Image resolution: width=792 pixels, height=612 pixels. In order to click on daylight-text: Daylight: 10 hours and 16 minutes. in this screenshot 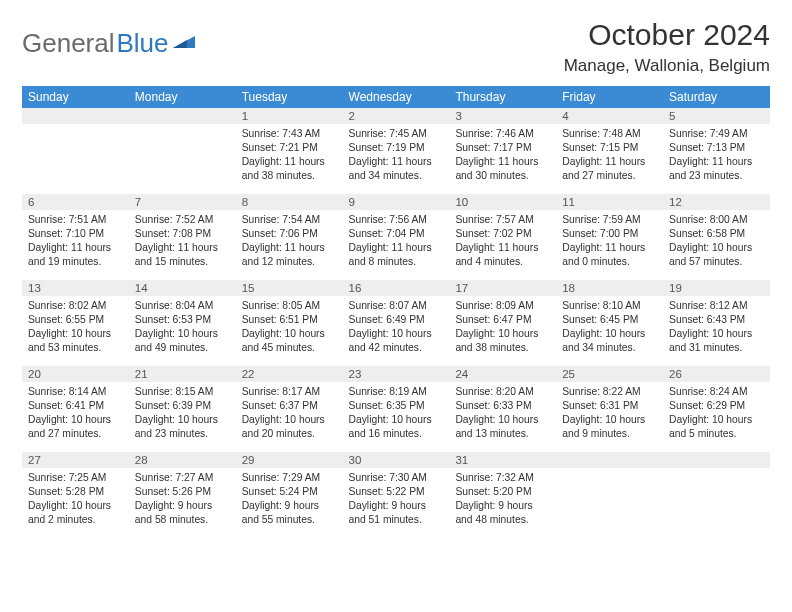, I will do `click(396, 427)`.